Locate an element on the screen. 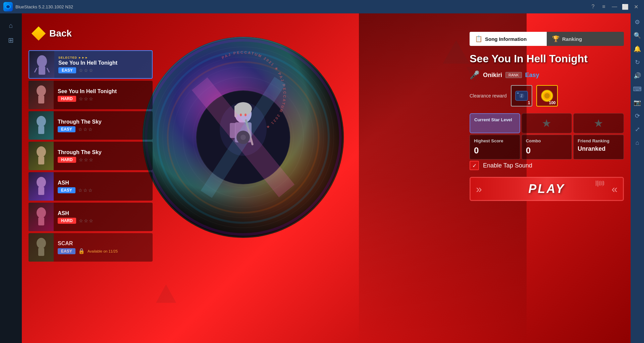  friend-ranking-value: Unranked is located at coordinates (598, 149).